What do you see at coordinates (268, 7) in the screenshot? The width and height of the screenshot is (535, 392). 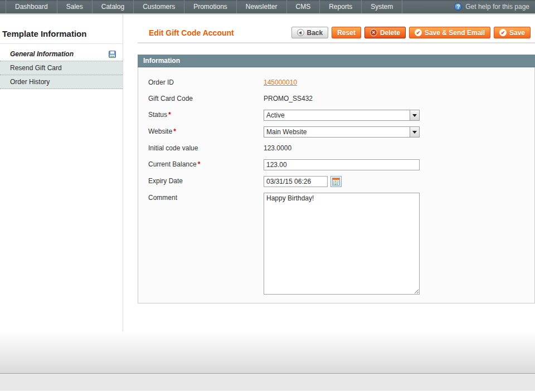 I see `top-nav-bar: Dashboard Sales Catalog Customers Promot…` at bounding box center [268, 7].